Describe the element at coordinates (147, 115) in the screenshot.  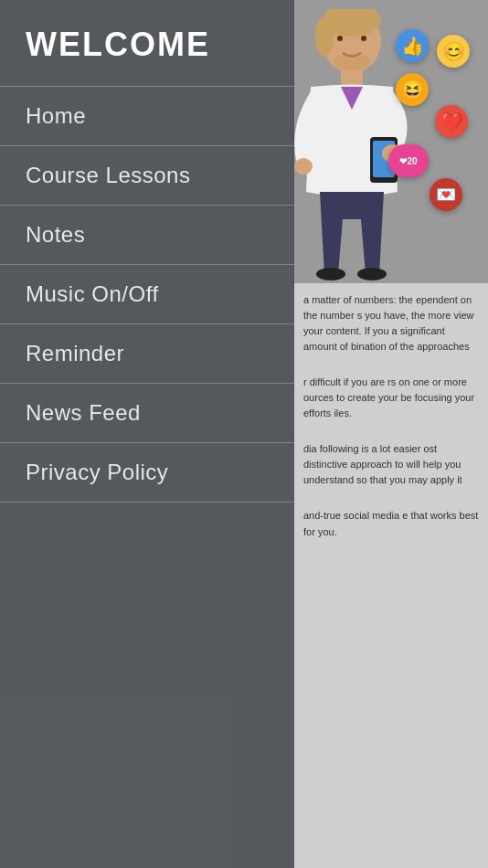
I see `sidebar-item-home: Home` at that location.